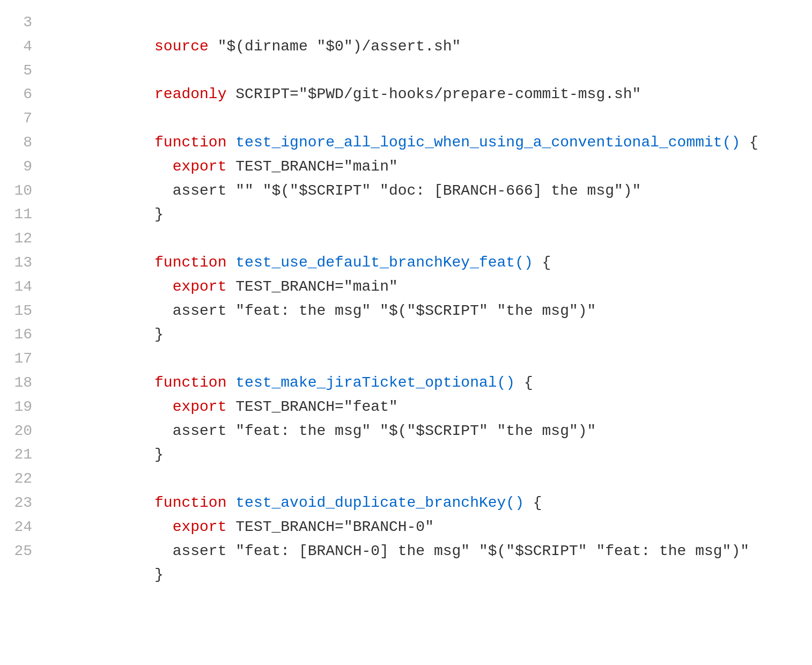 The image size is (812, 665). Describe the element at coordinates (21, 332) in the screenshot. I see `line-number-gutter: 3 4 5 6 7 8 9 10 11 12 13 14 15 16 17 18…` at that location.